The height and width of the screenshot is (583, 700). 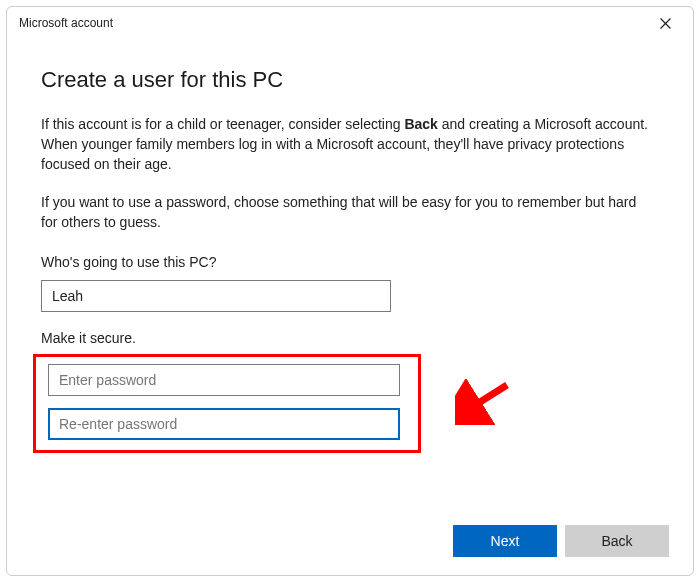 I want to click on username-label: Who's going to use this PC?, so click(x=350, y=262).